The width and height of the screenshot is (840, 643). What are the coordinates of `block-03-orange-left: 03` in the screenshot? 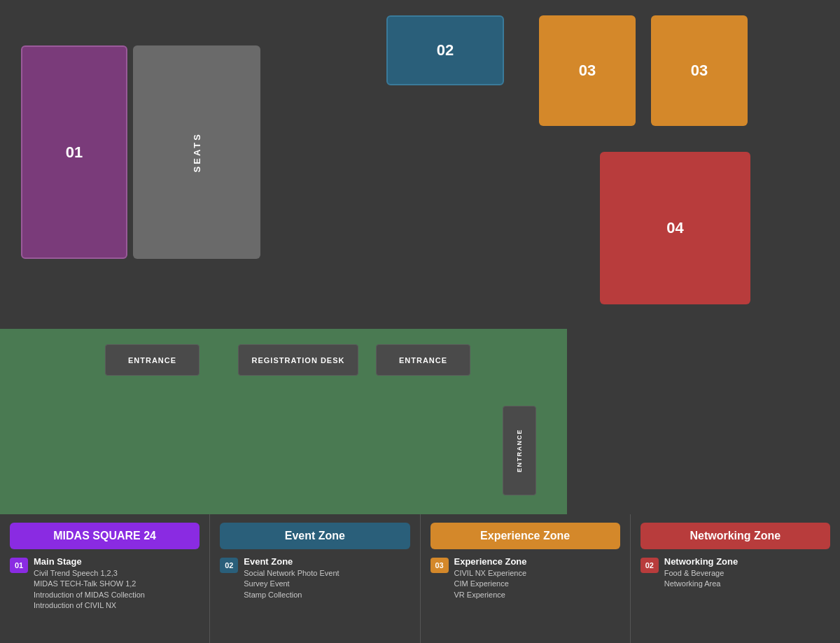 It's located at (587, 71).